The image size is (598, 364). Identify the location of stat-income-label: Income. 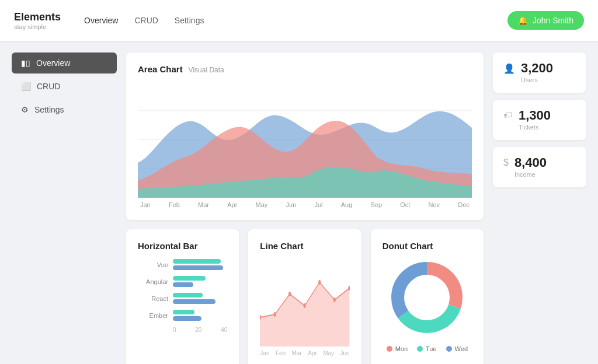
(530, 174).